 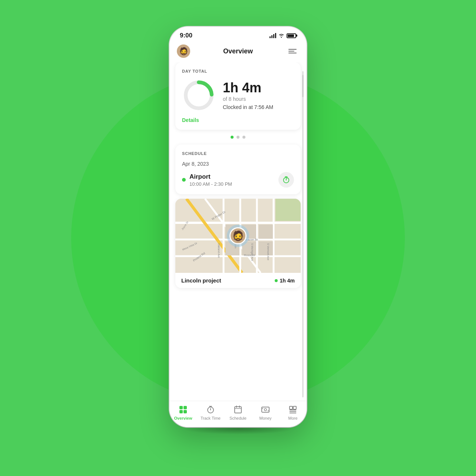 What do you see at coordinates (238, 418) in the screenshot?
I see `nav-label-schedule: Schedule` at bounding box center [238, 418].